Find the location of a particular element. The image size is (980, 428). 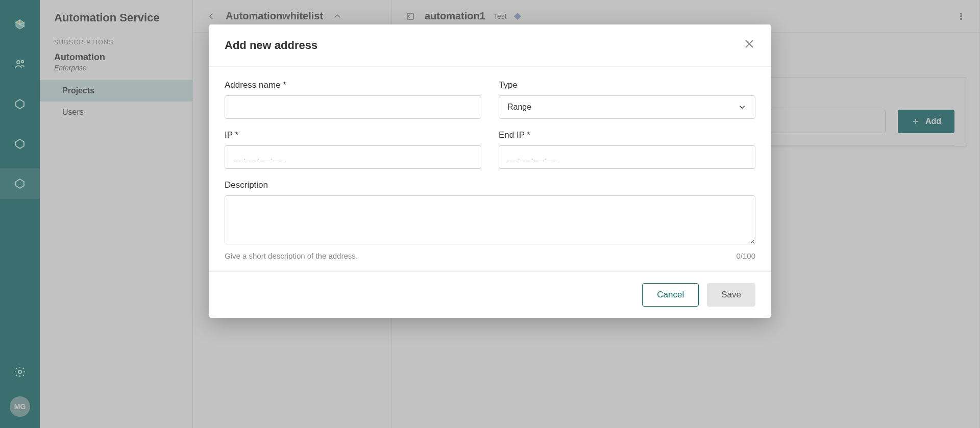

close-button is located at coordinates (749, 45).